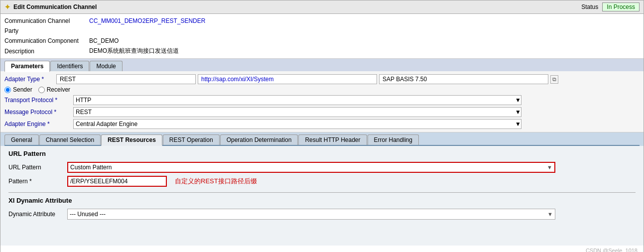  What do you see at coordinates (393, 139) in the screenshot?
I see `tab-error-handling: Error Handling` at bounding box center [393, 139].